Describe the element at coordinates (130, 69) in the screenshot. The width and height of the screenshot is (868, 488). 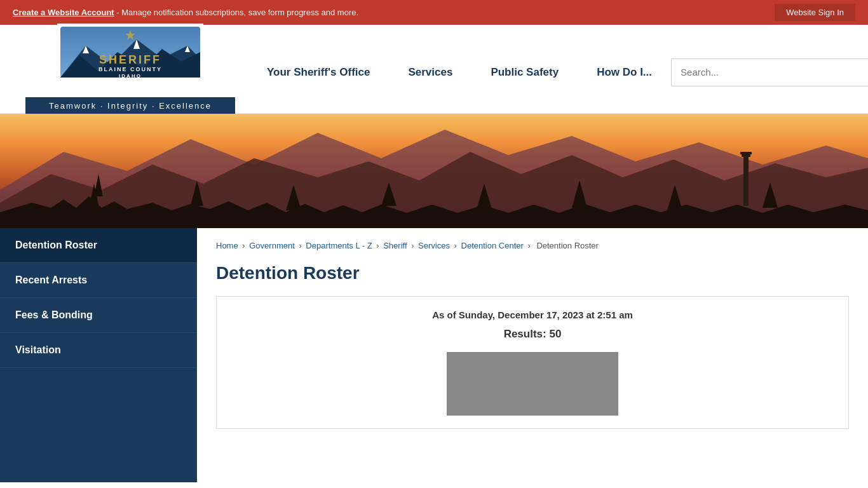
I see `logo-area: SHERIFF BLAINE COUNTY IDAHO Teamwork · I…` at that location.